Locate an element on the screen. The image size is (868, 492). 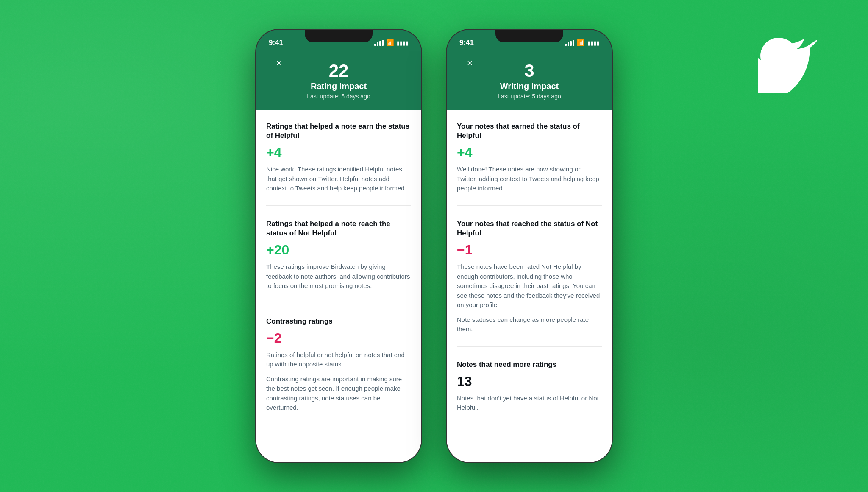
battery-icon-1: ▮▮▮▮ is located at coordinates (403, 43).